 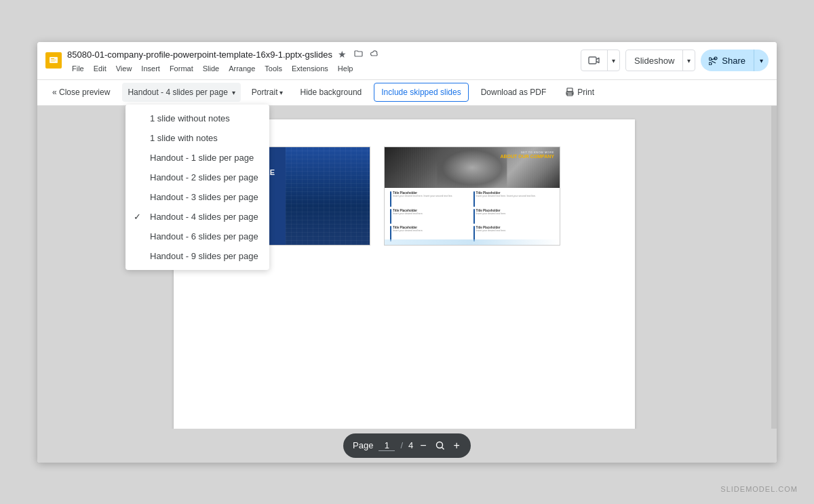 I want to click on slide2-item-4: Title Placeholder Insert your desired te…, so click(x=514, y=217).